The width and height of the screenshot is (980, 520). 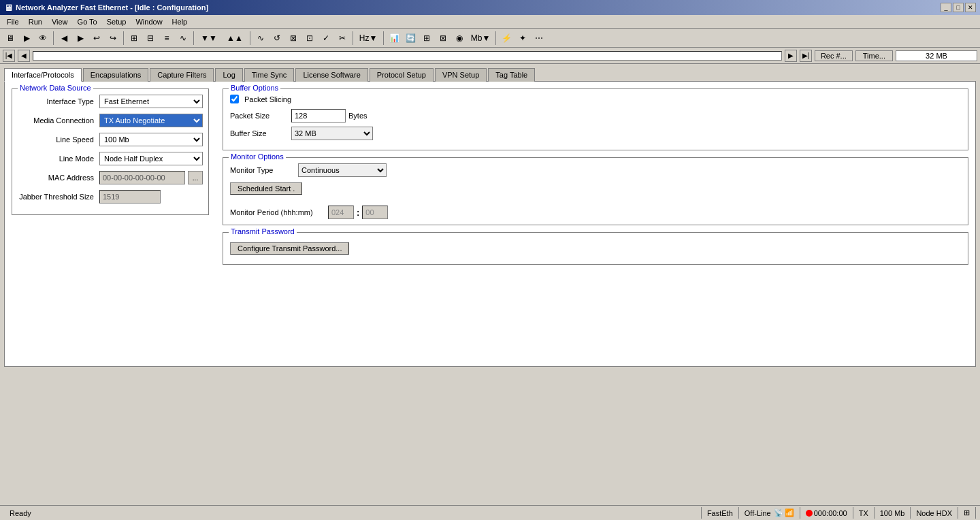 What do you see at coordinates (946, 7) in the screenshot?
I see `minimize-button: _` at bounding box center [946, 7].